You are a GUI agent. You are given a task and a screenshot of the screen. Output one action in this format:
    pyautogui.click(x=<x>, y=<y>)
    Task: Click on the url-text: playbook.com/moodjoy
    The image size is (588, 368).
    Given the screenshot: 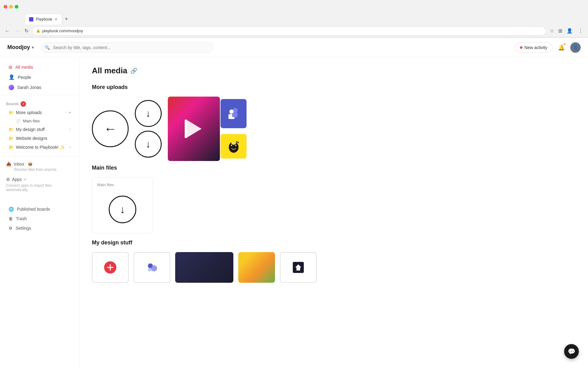 What is the action you would take?
    pyautogui.click(x=62, y=31)
    